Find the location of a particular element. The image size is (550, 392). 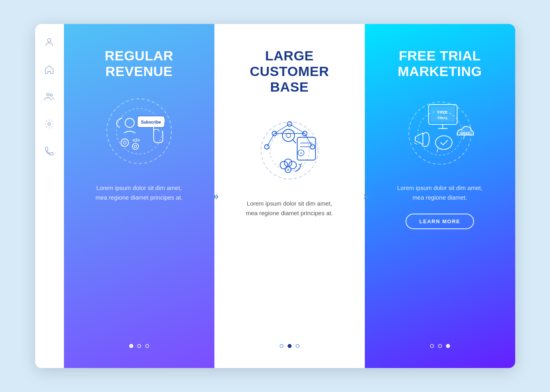

card-3-dots is located at coordinates (440, 348).